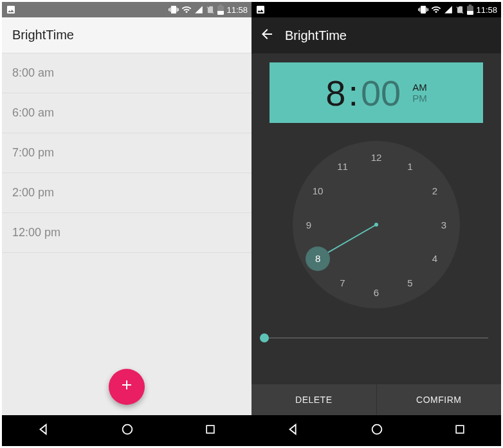 The height and width of the screenshot is (448, 503). What do you see at coordinates (127, 387) in the screenshot?
I see `add-button` at bounding box center [127, 387].